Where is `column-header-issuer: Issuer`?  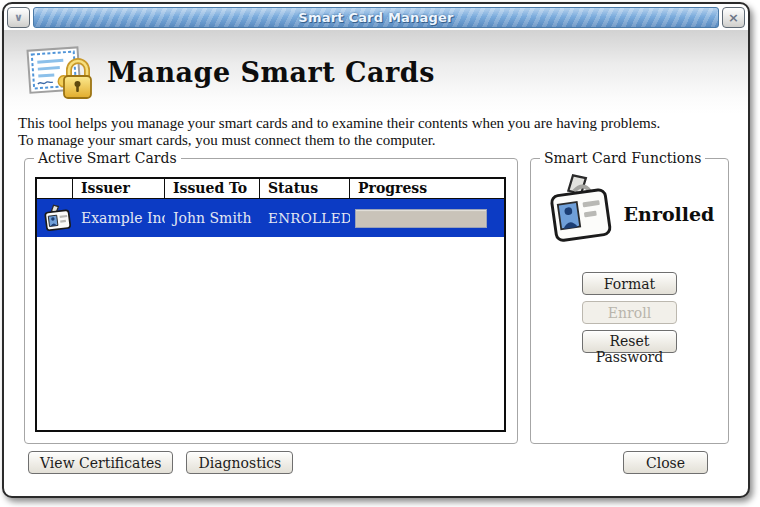 column-header-issuer: Issuer is located at coordinates (119, 188).